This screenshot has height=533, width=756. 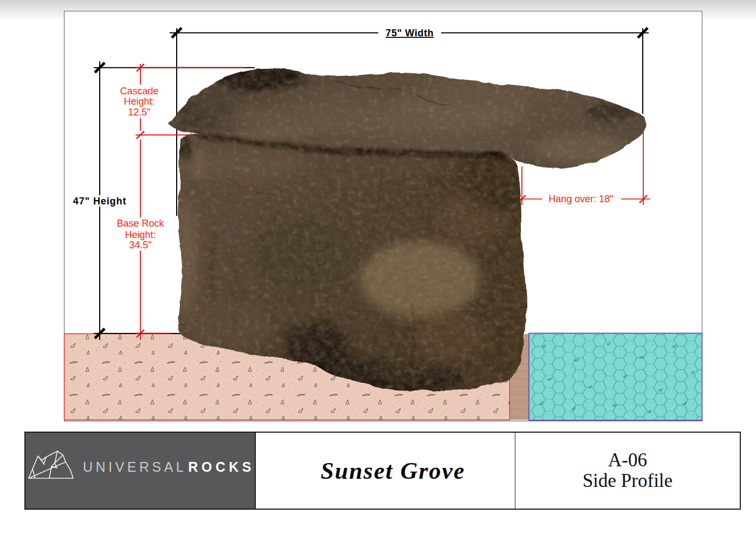 I want to click on svg-text: 75" Width, so click(x=410, y=33).